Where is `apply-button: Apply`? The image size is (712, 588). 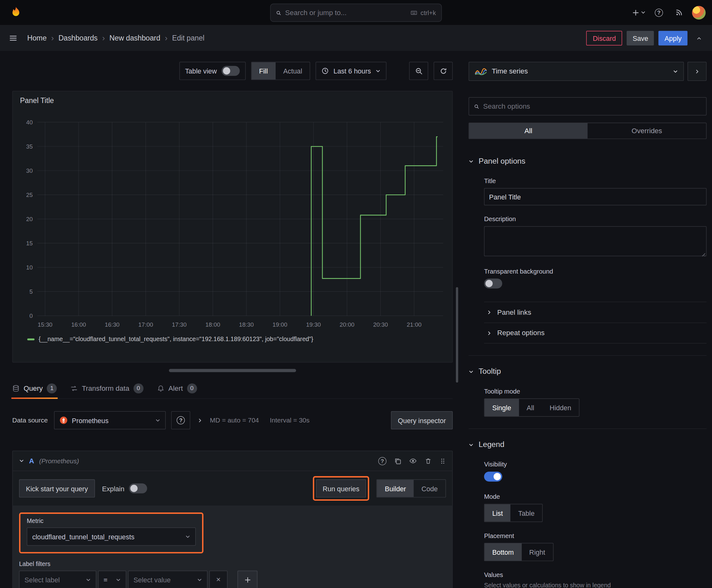
apply-button: Apply is located at coordinates (673, 38).